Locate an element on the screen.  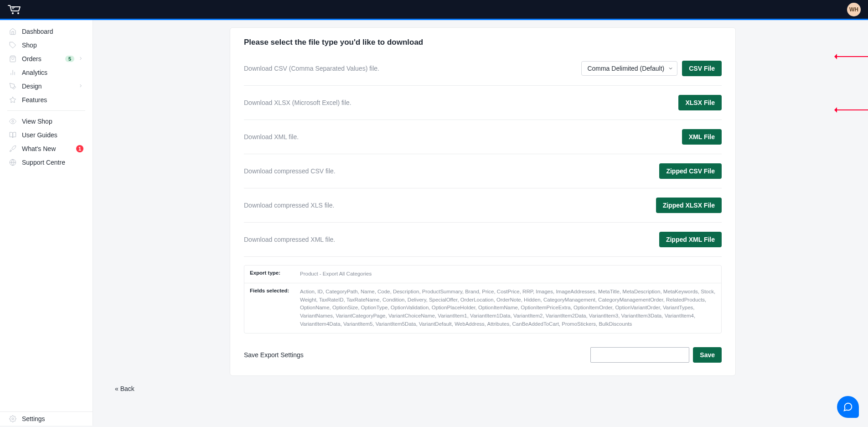
sidebar-item-label: Dashboard is located at coordinates (53, 31).